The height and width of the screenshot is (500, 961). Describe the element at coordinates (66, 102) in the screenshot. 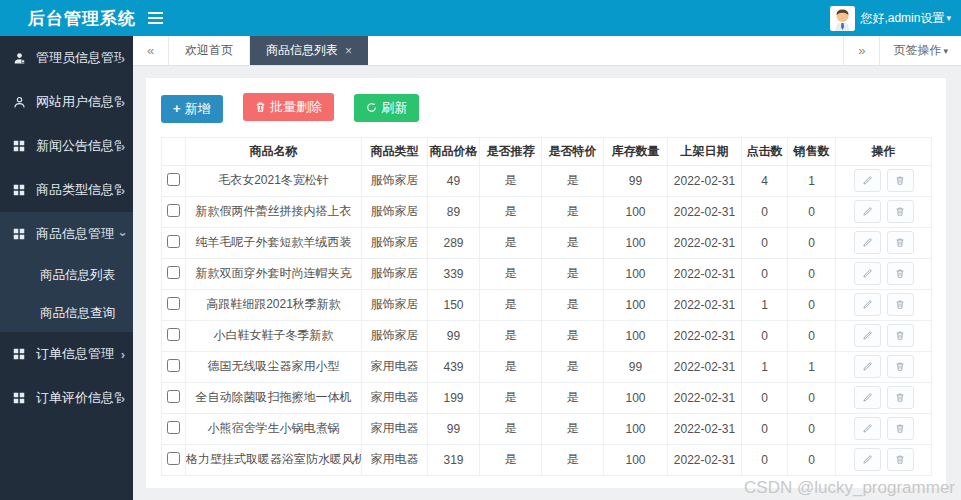

I see `sidebar-group: 网站用户信息管理›` at that location.